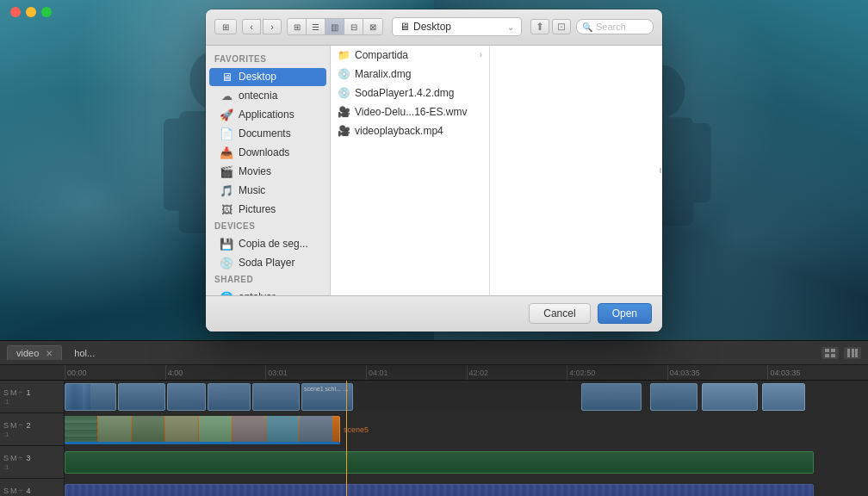 This screenshot has height=496, width=868. What do you see at coordinates (434, 462) in the screenshot?
I see `track-row-3: S M ÷ 3 :1 // Inline waveform generation…` at bounding box center [434, 462].